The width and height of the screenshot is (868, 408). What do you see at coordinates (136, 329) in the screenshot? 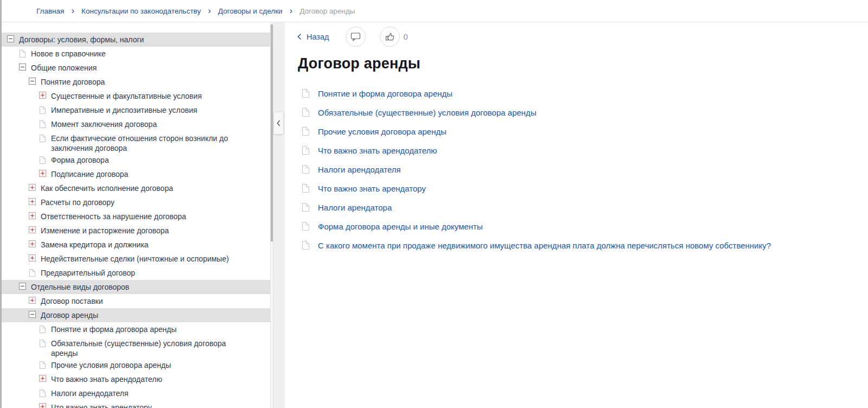
I see `tree-item: Понятие и форма договора аренды` at bounding box center [136, 329].